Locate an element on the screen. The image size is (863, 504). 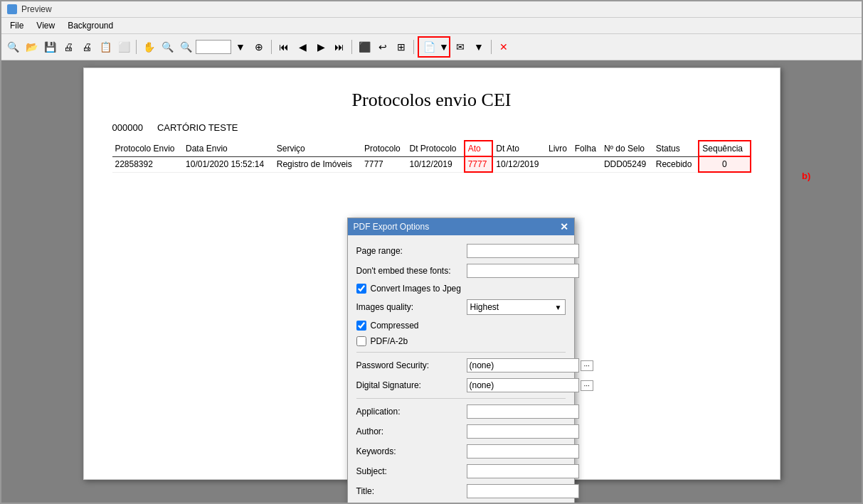
application-input is located at coordinates (523, 412).